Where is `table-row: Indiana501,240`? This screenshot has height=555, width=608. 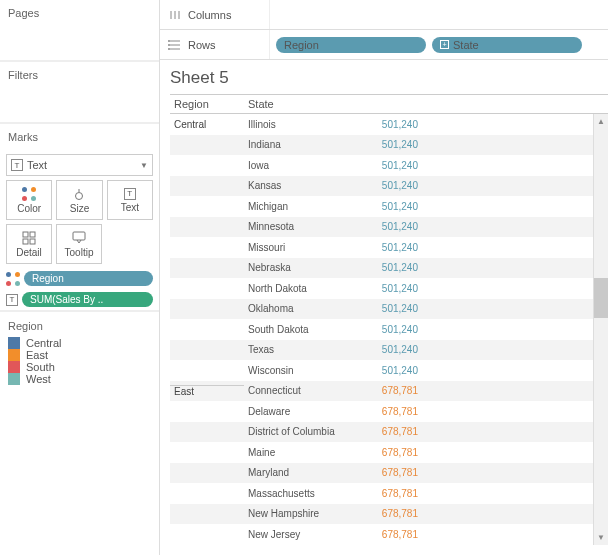
table-row: Indiana501,240 is located at coordinates (382, 146).